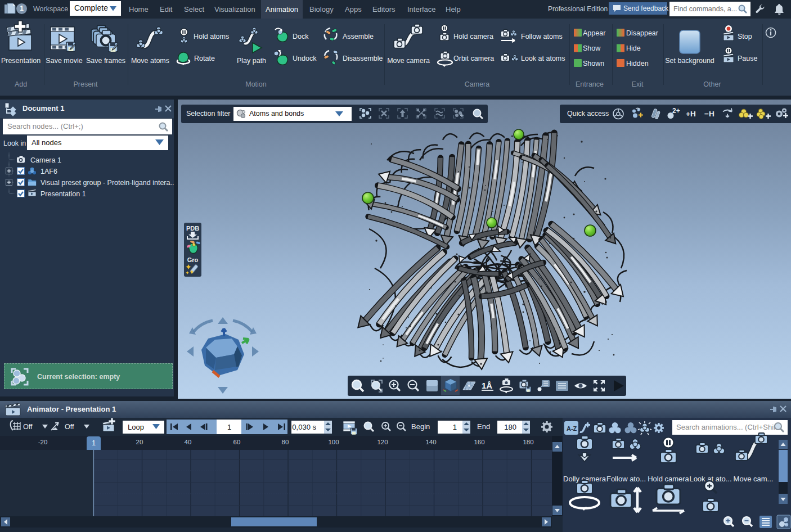 The height and width of the screenshot is (532, 791). Describe the element at coordinates (668, 479) in the screenshot. I see `svg-text: Hold camera` at that location.